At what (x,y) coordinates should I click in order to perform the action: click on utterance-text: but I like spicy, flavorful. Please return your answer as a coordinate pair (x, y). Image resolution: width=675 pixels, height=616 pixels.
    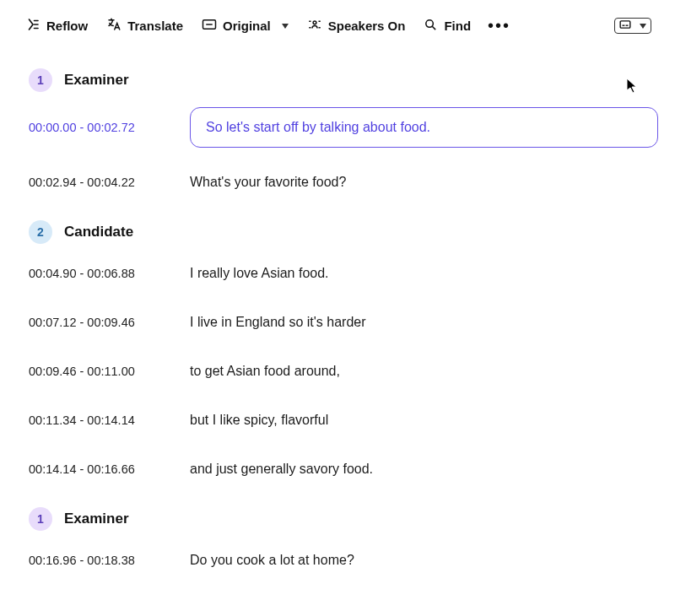
    Looking at the image, I should click on (424, 420).